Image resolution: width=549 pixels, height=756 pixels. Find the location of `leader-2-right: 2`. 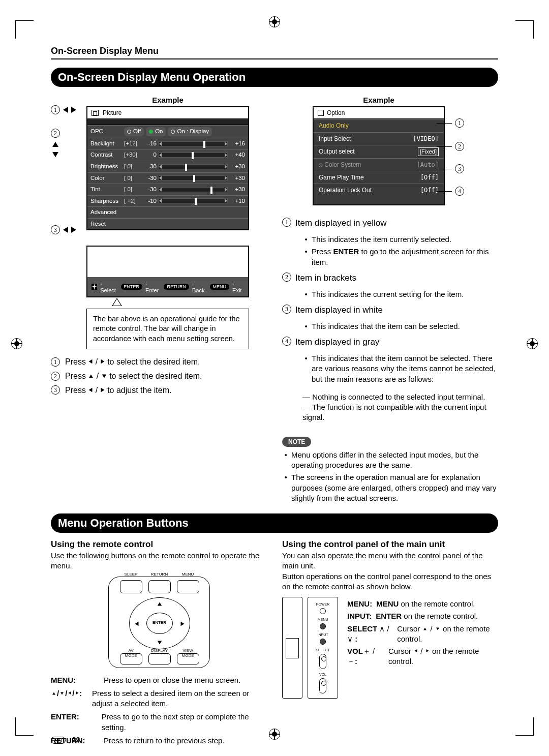

leader-2-right: 2 is located at coordinates (450, 146).